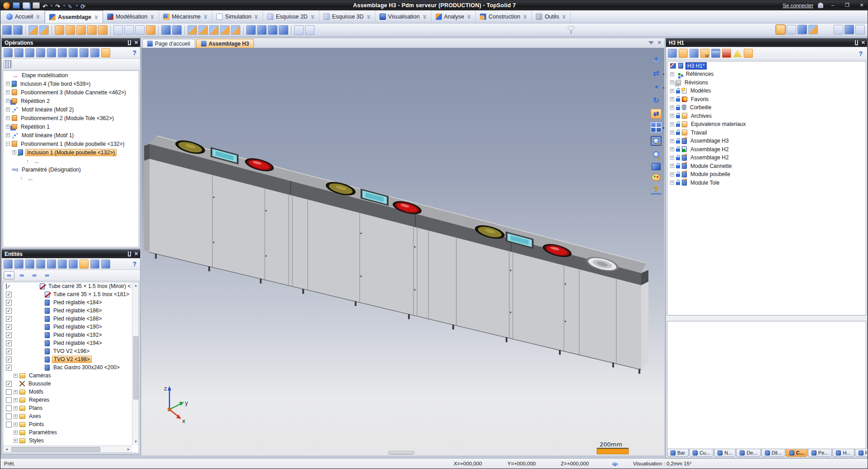 Image resolution: width=868 pixels, height=469 pixels. What do you see at coordinates (67, 286) in the screenshot?
I see `entity-item: Tube carré 35 × 1.5 Inox (Miroir) <17` at bounding box center [67, 286].